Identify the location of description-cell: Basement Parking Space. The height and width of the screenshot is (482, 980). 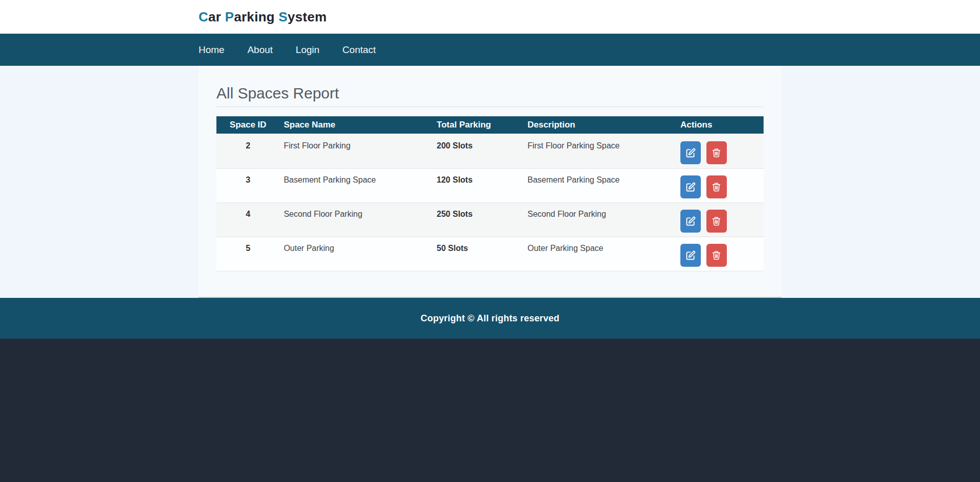
(600, 186).